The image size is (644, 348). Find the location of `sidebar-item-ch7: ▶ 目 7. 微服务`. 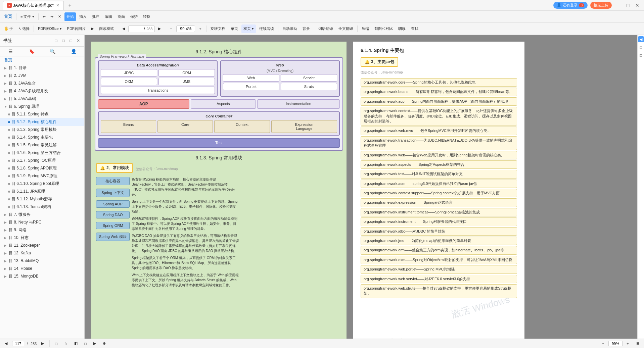

sidebar-item-ch7: ▶ 目 7. 微服务 is located at coordinates (42, 215).